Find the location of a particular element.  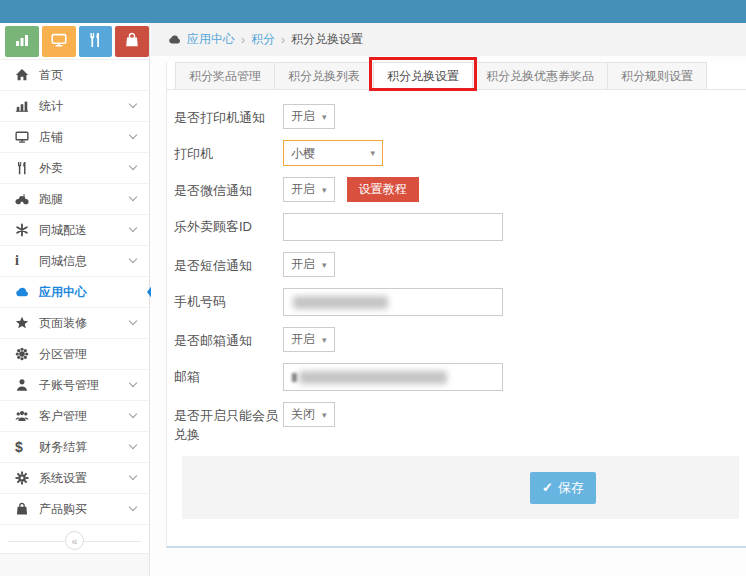

sidebar-item-home: 首页 is located at coordinates (74, 76).